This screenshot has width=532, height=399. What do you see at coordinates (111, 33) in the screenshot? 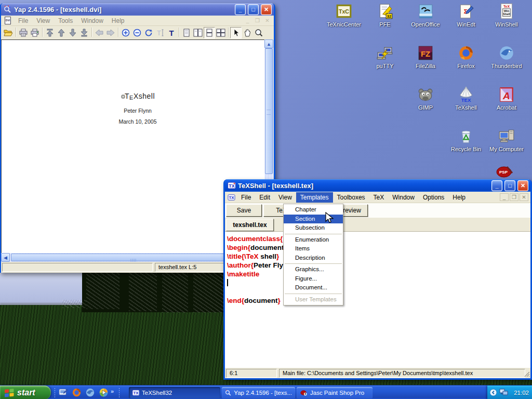
I see `forward-icon` at bounding box center [111, 33].